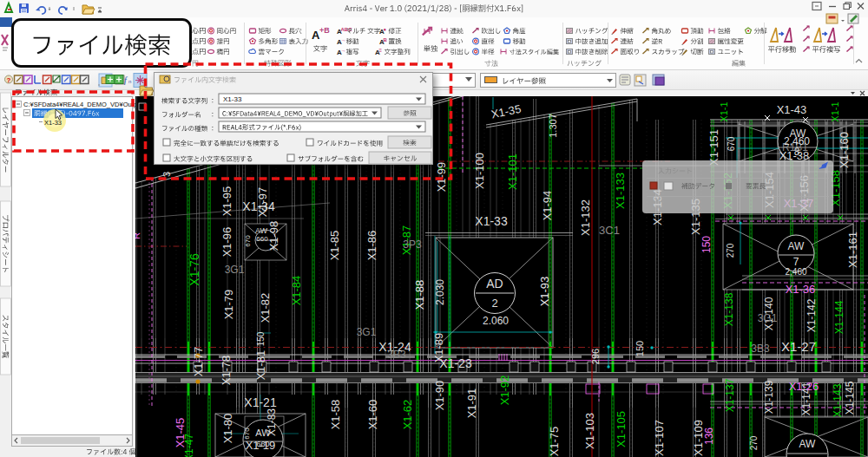 This screenshot has height=457, width=868. What do you see at coordinates (227, 201) in the screenshot?
I see `svg-text: X1-95` at bounding box center [227, 201].